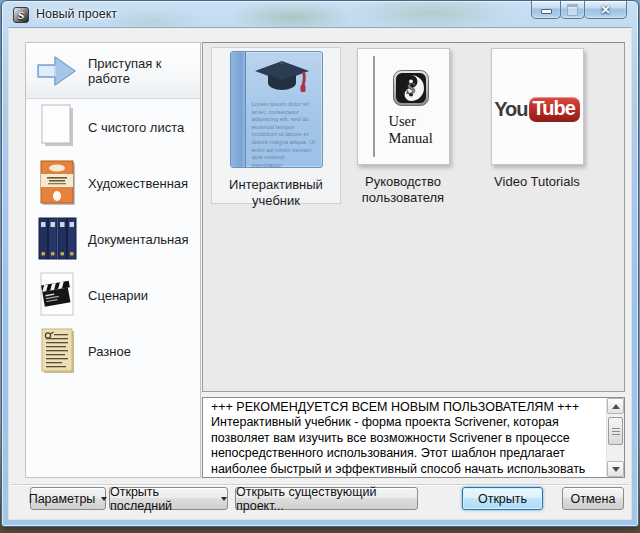  What do you see at coordinates (418, 130) in the screenshot?
I see `manual-cover-title: User Manual` at bounding box center [418, 130].